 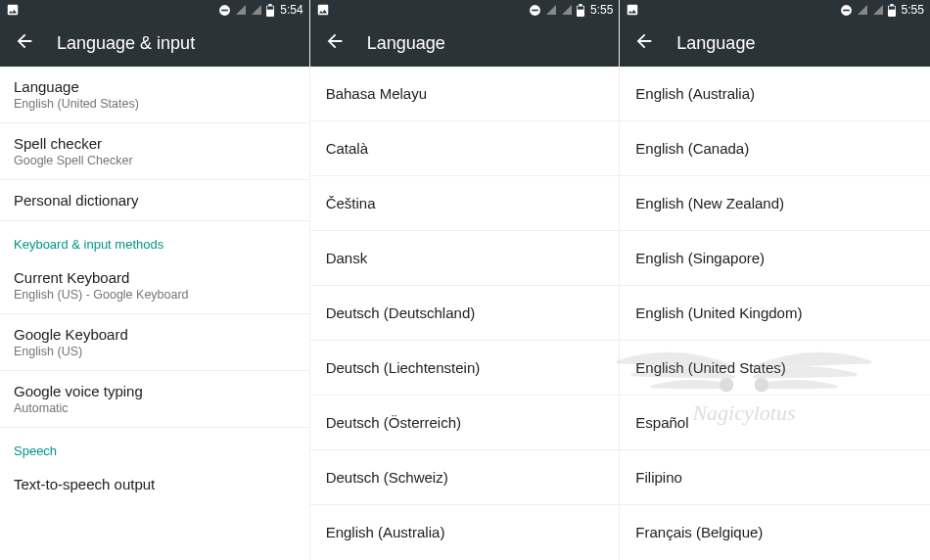 I want to click on language-label: Filipino, so click(x=659, y=478).